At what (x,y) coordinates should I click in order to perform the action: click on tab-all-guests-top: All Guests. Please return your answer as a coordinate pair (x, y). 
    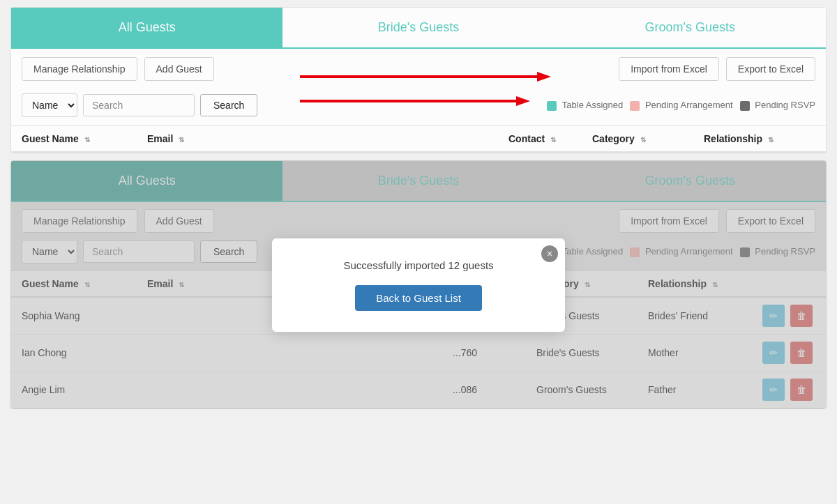
    Looking at the image, I should click on (146, 28).